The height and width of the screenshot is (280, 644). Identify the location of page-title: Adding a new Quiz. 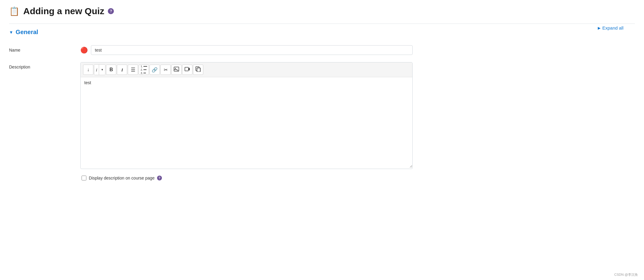
(64, 11).